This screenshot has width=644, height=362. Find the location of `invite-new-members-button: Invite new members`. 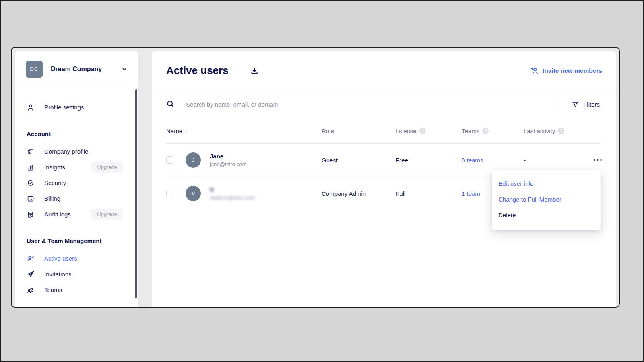

invite-new-members-button: Invite new members is located at coordinates (566, 71).